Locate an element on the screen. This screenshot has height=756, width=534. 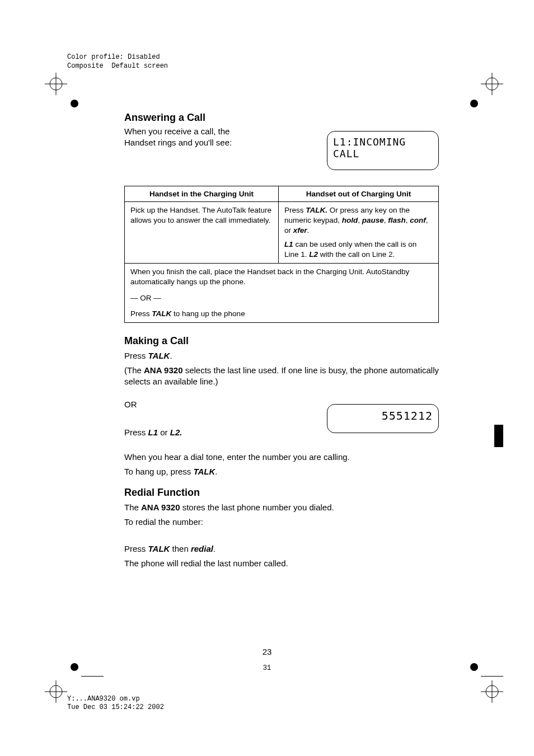
handset-table: Handset in the Charging Unit Handset out… is located at coordinates (282, 254).